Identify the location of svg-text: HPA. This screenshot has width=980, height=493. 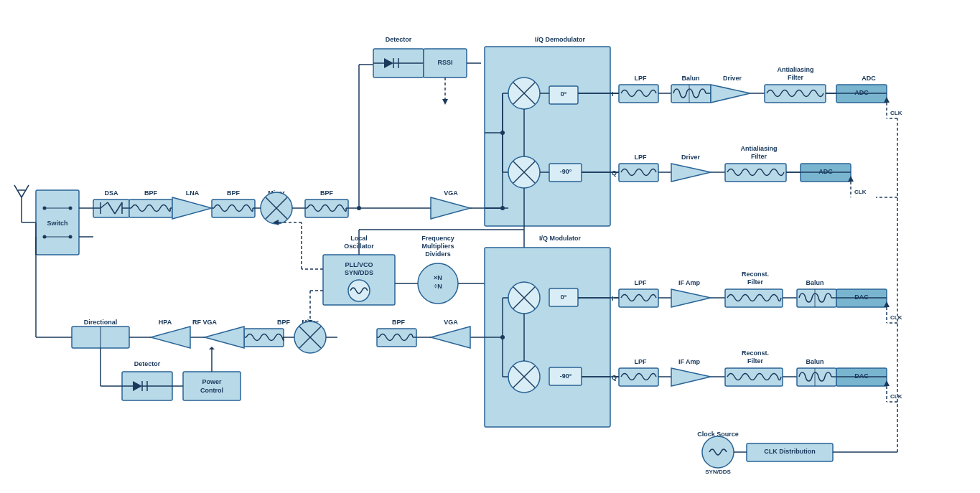
(165, 322).